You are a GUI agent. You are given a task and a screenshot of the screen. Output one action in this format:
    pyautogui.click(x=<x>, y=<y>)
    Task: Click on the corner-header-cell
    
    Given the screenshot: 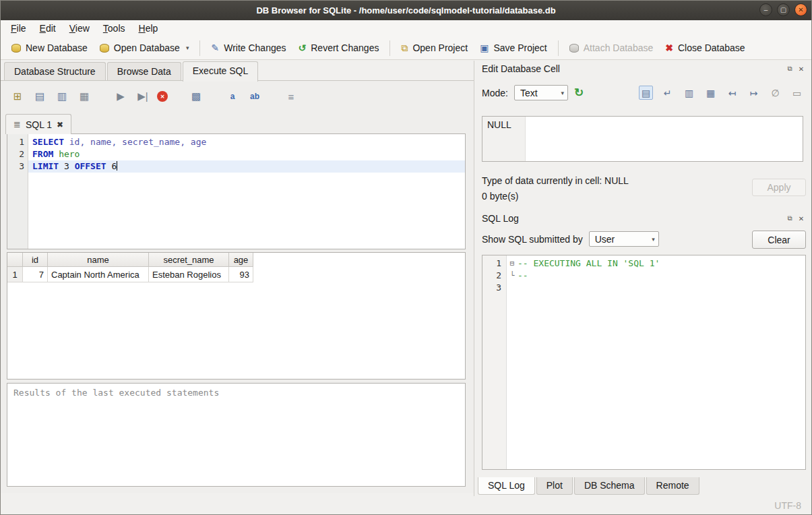 What is the action you would take?
    pyautogui.click(x=15, y=260)
    